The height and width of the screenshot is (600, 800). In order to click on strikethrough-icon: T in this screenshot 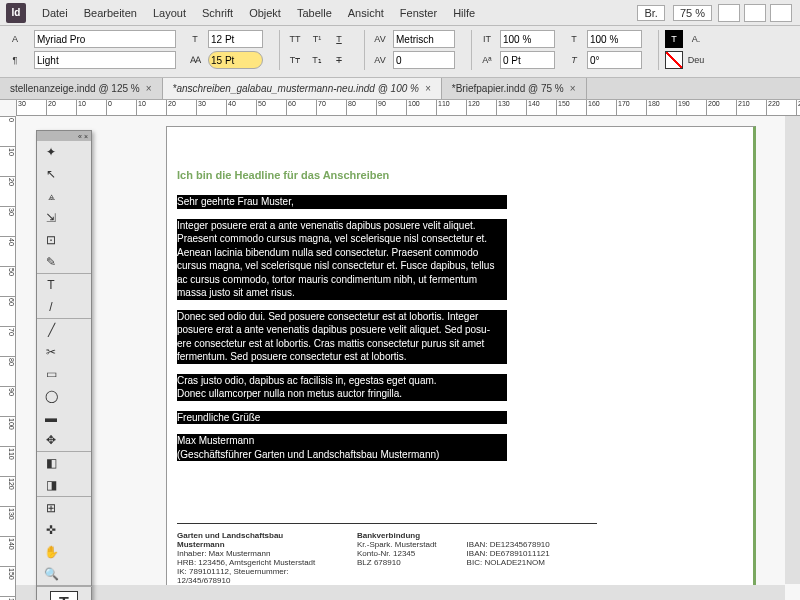, I will do `click(339, 60)`.